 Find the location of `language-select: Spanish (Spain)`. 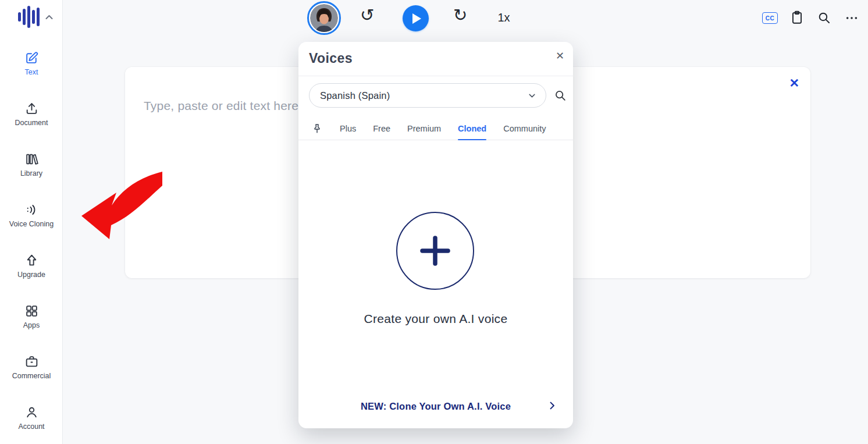

language-select: Spanish (Spain) is located at coordinates (428, 95).